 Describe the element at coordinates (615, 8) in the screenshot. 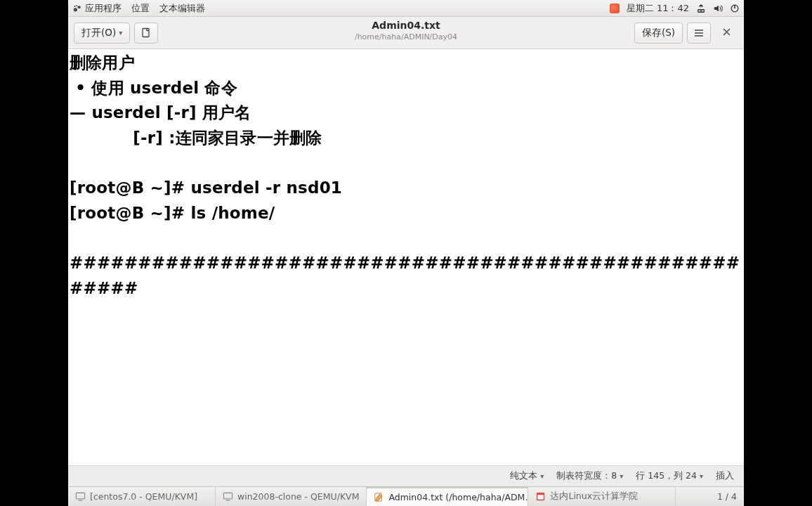

I see `update-notifier-icon` at that location.